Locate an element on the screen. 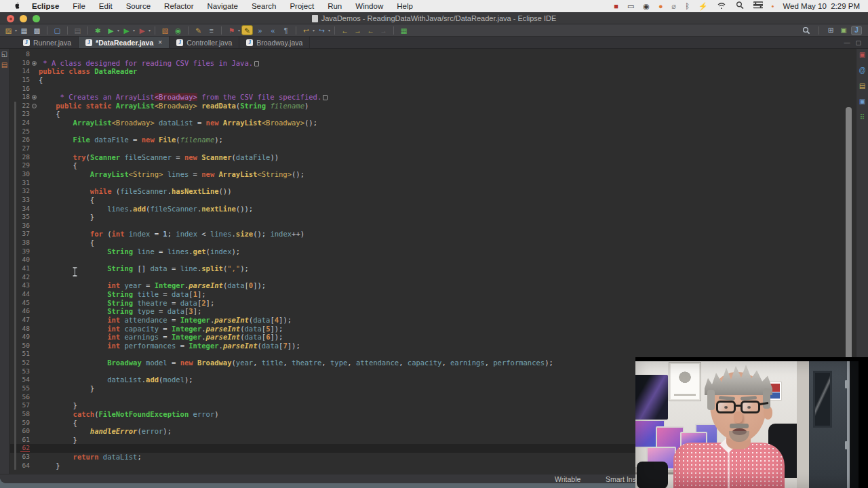 The width and height of the screenshot is (868, 488). mic-muted-icon: ⌀ is located at coordinates (674, 6).